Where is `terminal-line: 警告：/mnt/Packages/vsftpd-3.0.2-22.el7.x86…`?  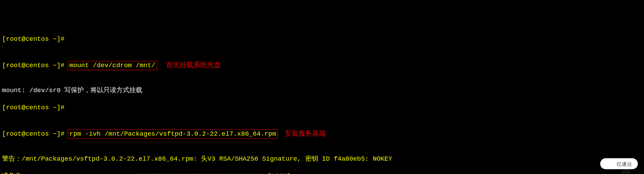 terminal-line: 警告：/mnt/Packages/vsftpd-3.0.2-22.el7.x86… is located at coordinates (323, 159).